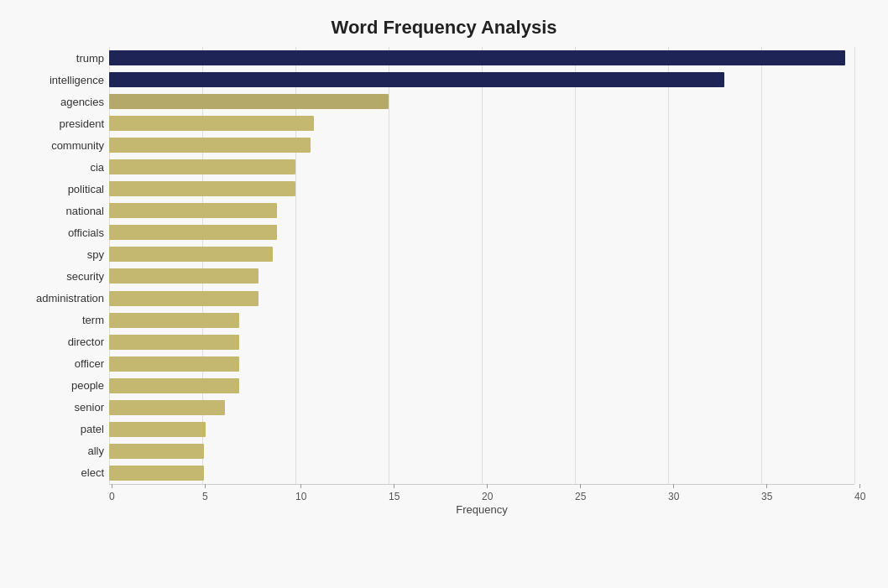  I want to click on x-axis: 0510152025303540 Frequency, so click(482, 501).